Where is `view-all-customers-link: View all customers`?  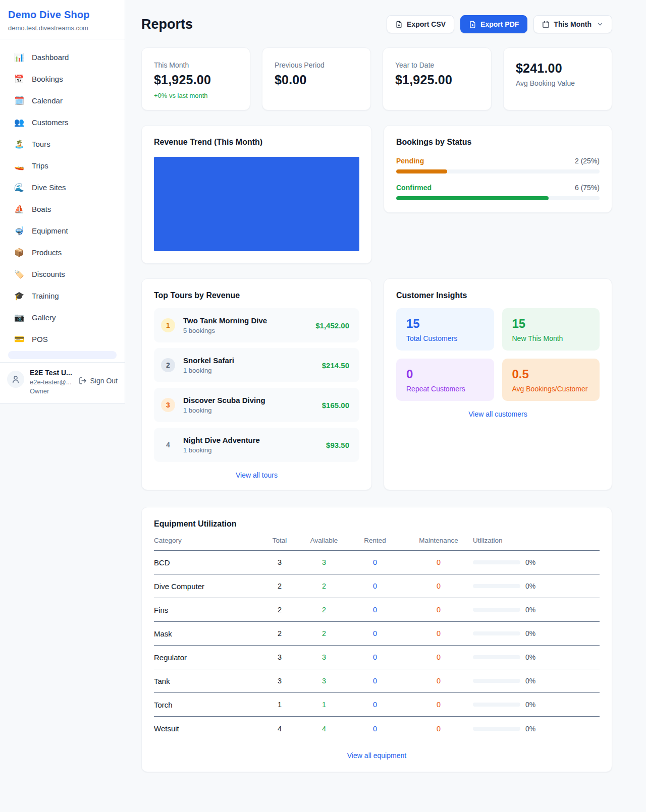
view-all-customers-link: View all customers is located at coordinates (498, 414).